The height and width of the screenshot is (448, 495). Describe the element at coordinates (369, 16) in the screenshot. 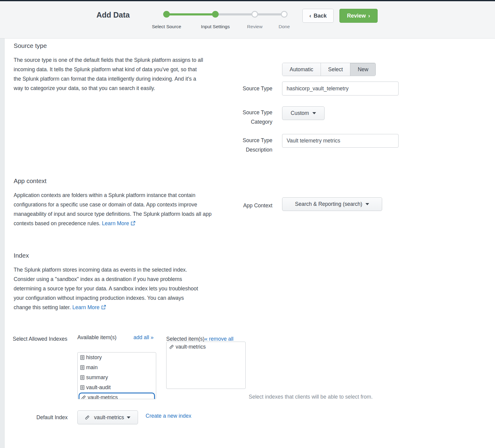

I see `review-chevron-icon: ›` at that location.